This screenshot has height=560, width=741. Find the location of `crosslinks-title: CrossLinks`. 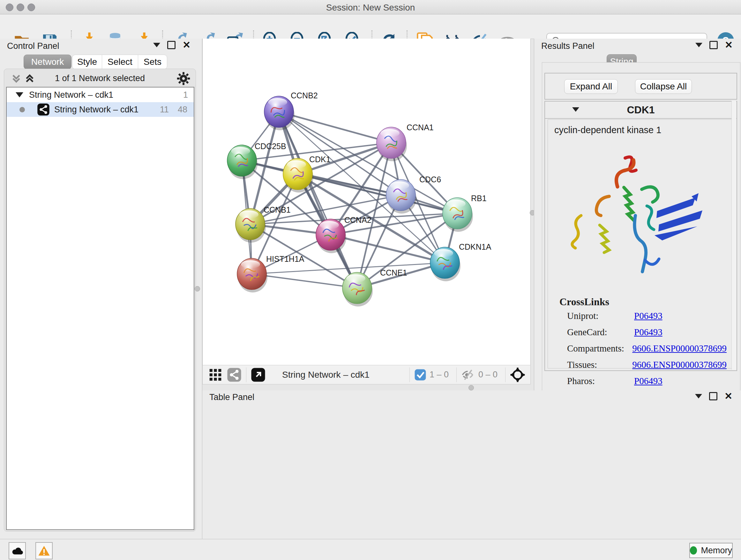

crosslinks-title: CrossLinks is located at coordinates (584, 302).